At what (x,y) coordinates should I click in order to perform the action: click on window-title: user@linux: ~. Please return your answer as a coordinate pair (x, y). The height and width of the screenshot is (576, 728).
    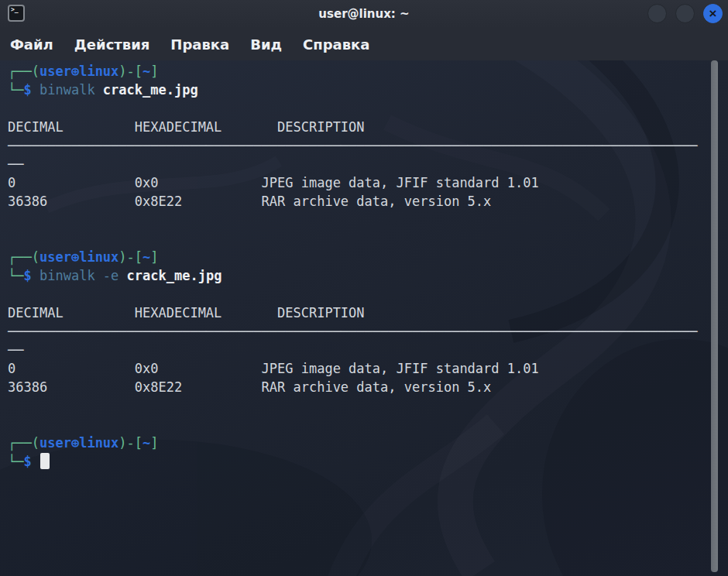
    Looking at the image, I should click on (364, 14).